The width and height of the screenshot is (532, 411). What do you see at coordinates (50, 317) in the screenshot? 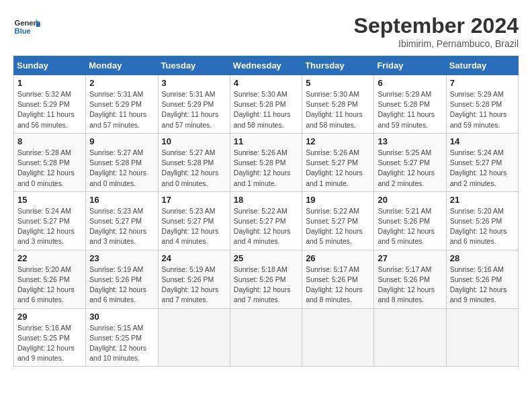
I see `day-number: 29` at bounding box center [50, 317].